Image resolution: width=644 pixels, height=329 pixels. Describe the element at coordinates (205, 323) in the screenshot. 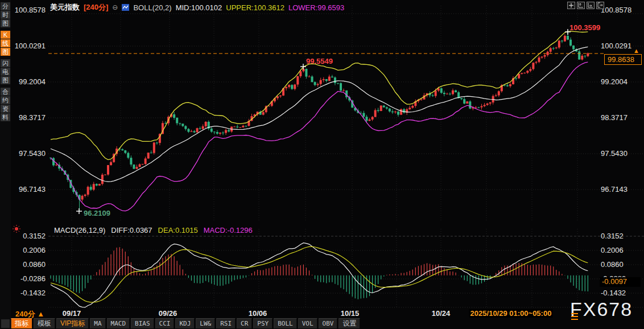

I see `toolbar-item-8: LW&` at that location.